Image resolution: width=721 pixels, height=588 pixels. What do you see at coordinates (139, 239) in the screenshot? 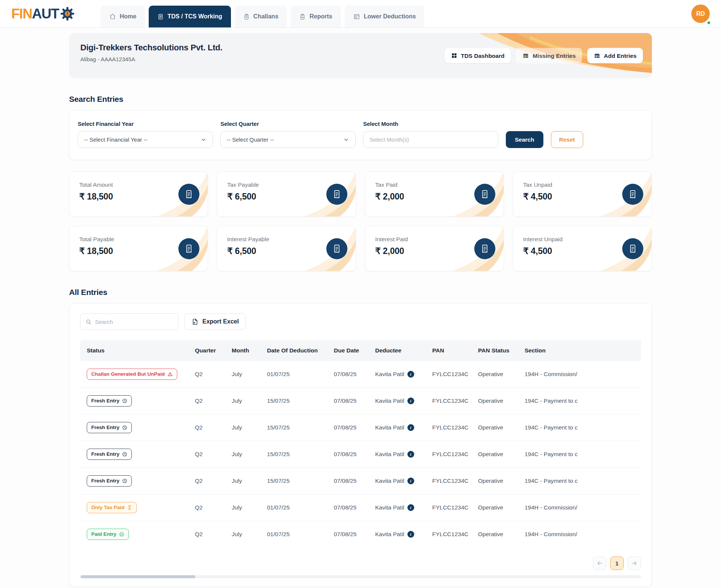
I see `stat-label: Total Payable` at bounding box center [139, 239].